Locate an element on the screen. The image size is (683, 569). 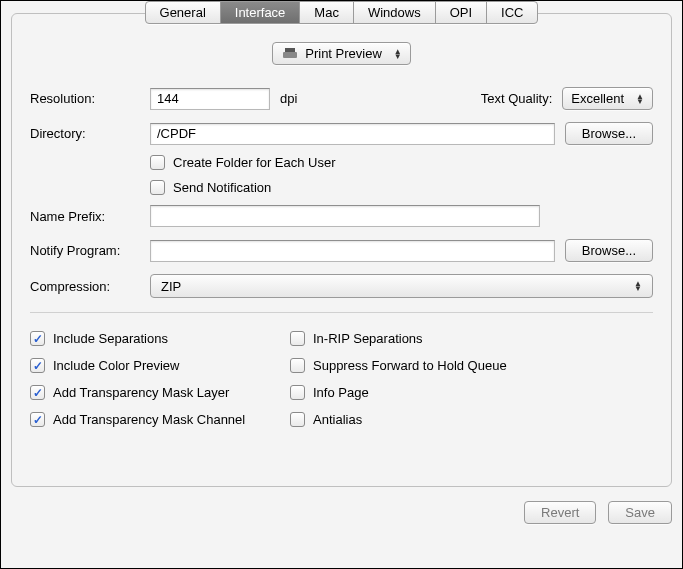
send-notification-checkbox: Send Notification is located at coordinates (402, 188).